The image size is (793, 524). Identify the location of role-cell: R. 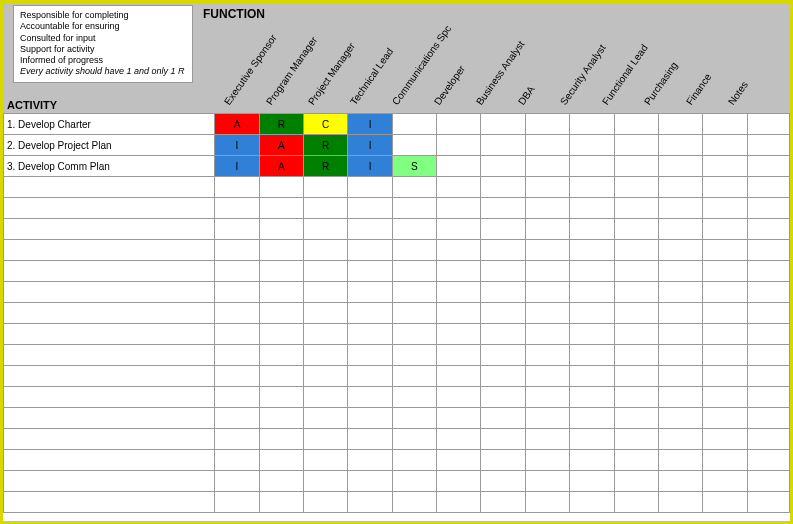
(326, 166).